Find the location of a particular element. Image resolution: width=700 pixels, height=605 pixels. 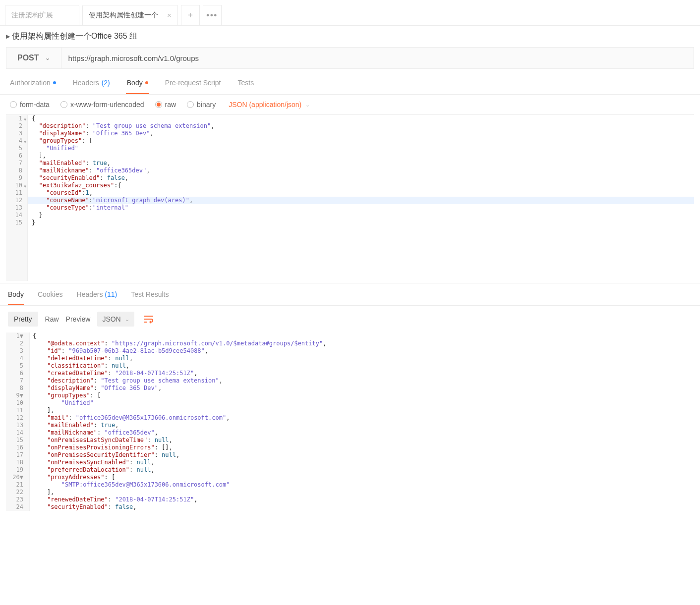

code-line: 11 ], is located at coordinates (350, 410).